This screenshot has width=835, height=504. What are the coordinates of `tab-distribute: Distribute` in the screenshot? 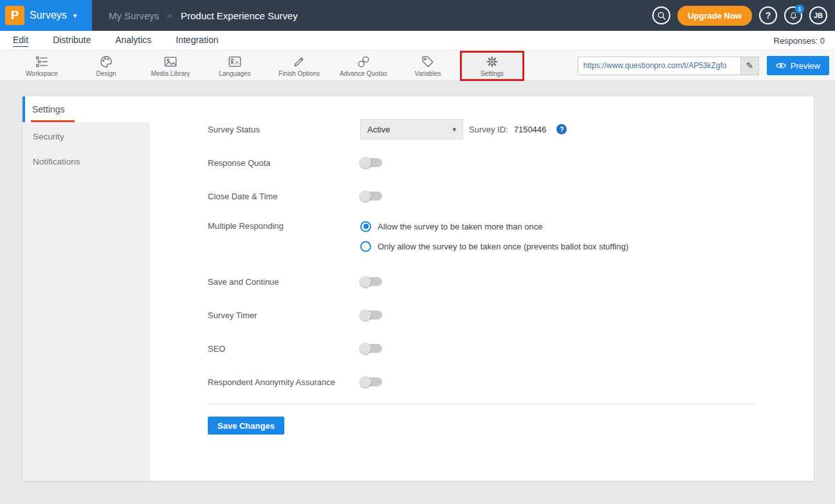 It's located at (72, 40).